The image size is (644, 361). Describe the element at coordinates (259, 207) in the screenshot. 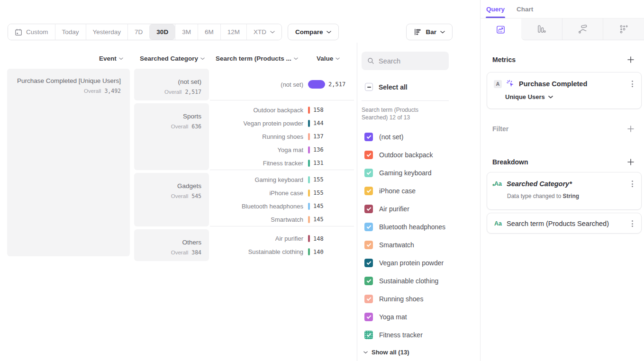

I see `search-term-label: Bluetooth headphones` at that location.